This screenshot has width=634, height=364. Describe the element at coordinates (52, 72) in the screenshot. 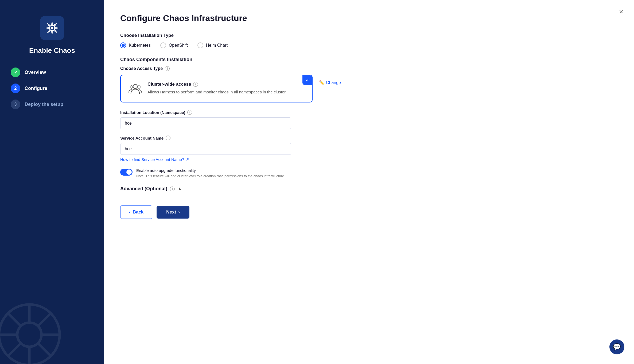

I see `sidebar-item-overview: ✓ Overview` at that location.